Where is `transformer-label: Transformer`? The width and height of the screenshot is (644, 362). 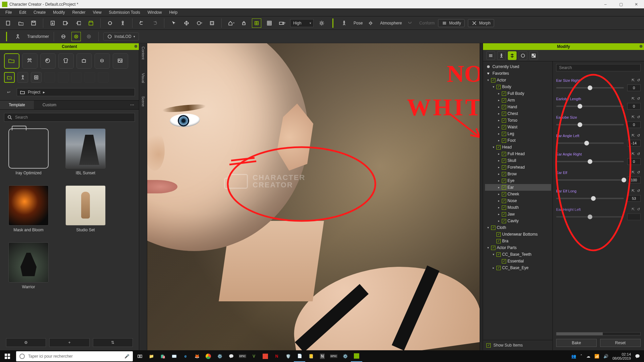 transformer-label: Transformer is located at coordinates (38, 37).